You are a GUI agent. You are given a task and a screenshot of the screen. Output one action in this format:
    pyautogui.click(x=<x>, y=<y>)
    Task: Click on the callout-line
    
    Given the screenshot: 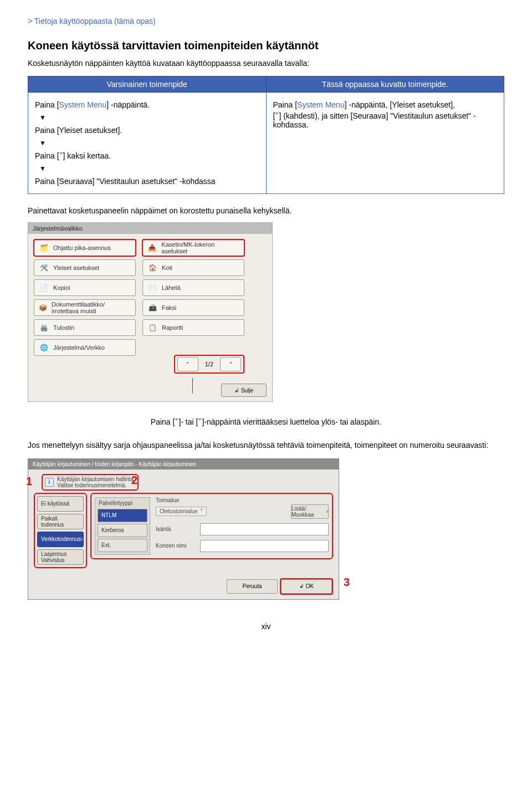 What is the action you would take?
    pyautogui.click(x=193, y=386)
    